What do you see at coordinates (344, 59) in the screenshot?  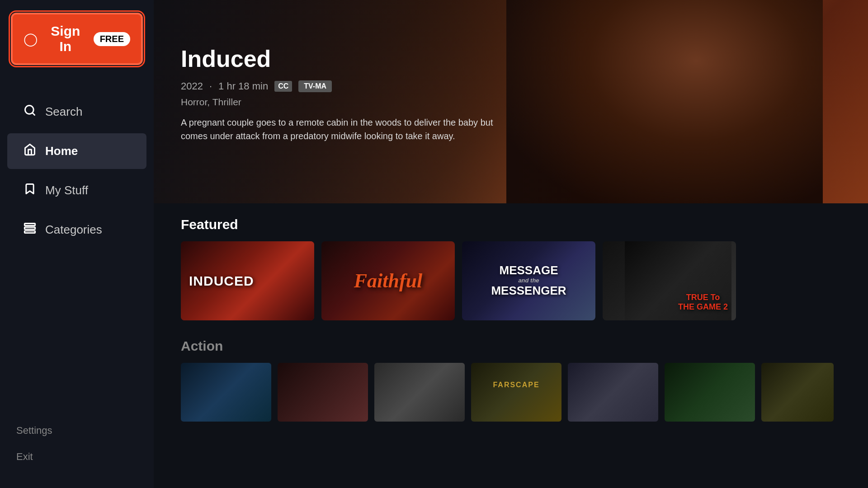 I see `hero-title: Induced` at bounding box center [344, 59].